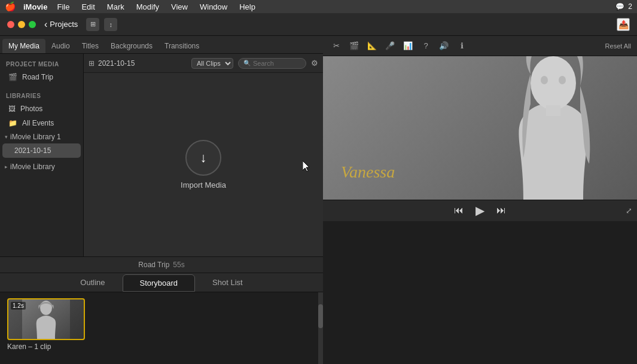 This screenshot has width=637, height=364. What do you see at coordinates (480, 210) in the screenshot?
I see `play-button: ▶` at bounding box center [480, 210].